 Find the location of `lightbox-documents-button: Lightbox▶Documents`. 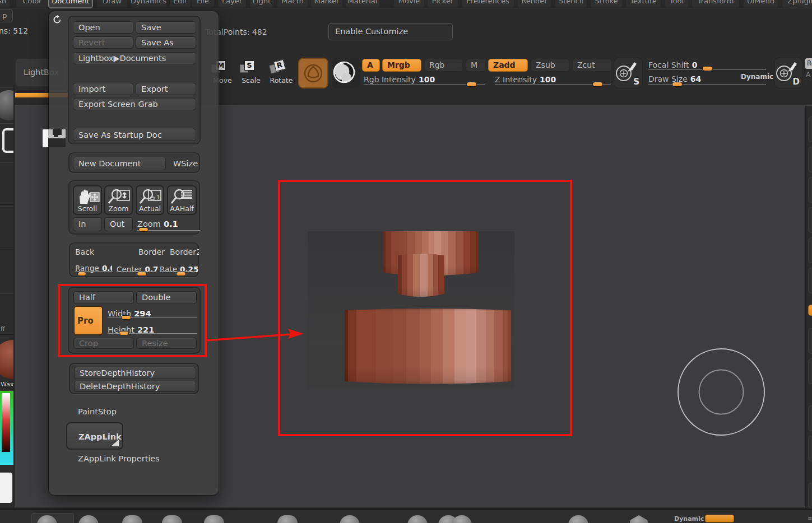

lightbox-documents-button: Lightbox▶Documents is located at coordinates (134, 58).